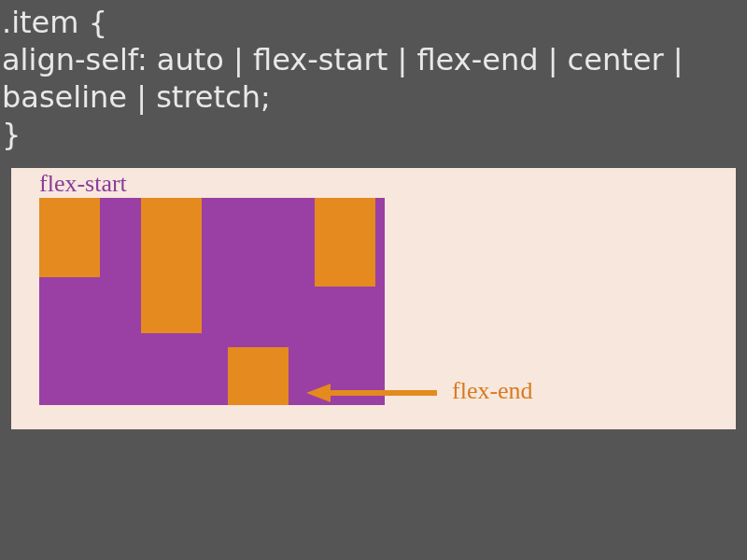 This screenshot has width=747, height=560. What do you see at coordinates (493, 391) in the screenshot?
I see `label-flex-end: flex-end` at bounding box center [493, 391].